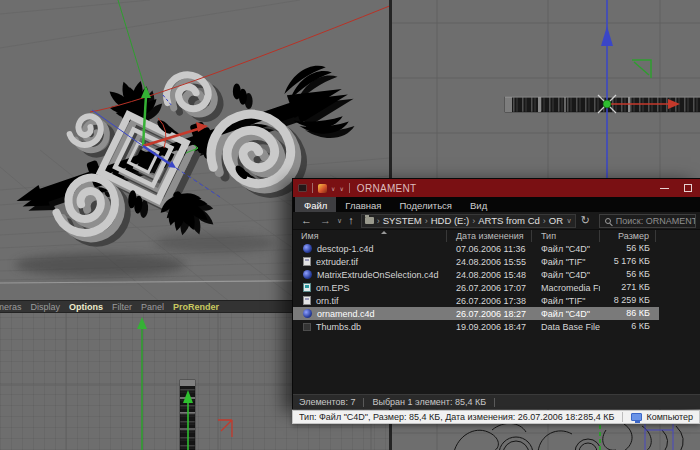 The height and width of the screenshot is (450, 700). I want to click on infotip-details: Тип: Файл "C4D", Размер: 85,4 КБ, Дата и…, so click(441, 417).